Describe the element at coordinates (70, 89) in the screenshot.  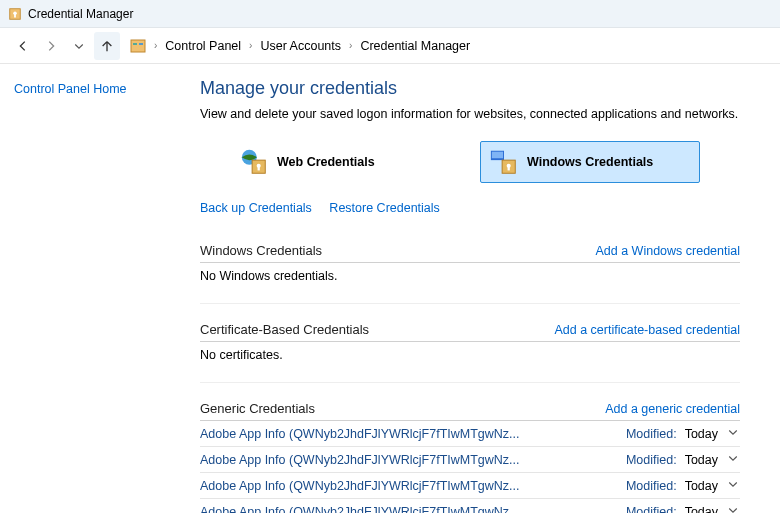
I see `control-panel-home-link: Control Panel Home` at that location.